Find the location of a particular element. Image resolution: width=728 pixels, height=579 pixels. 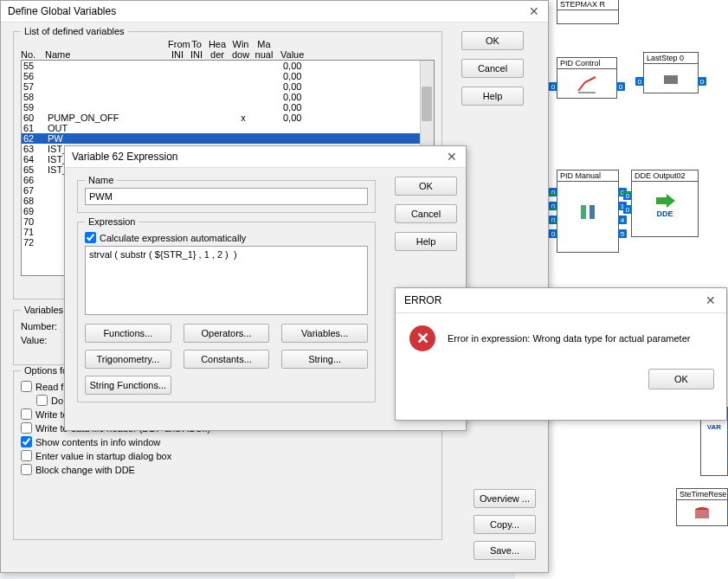

col-name: Name is located at coordinates (106, 55).